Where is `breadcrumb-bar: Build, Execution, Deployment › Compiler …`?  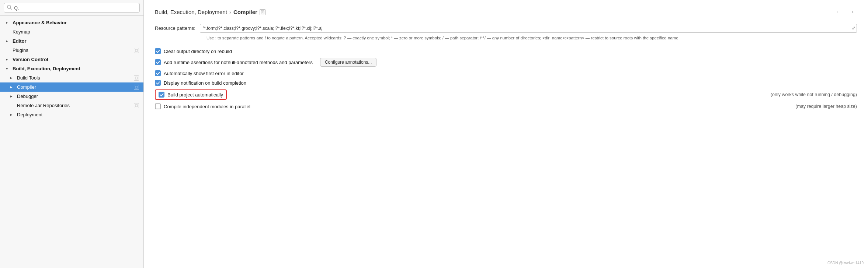
breadcrumb-bar: Build, Execution, Deployment › Compiler … is located at coordinates (506, 12).